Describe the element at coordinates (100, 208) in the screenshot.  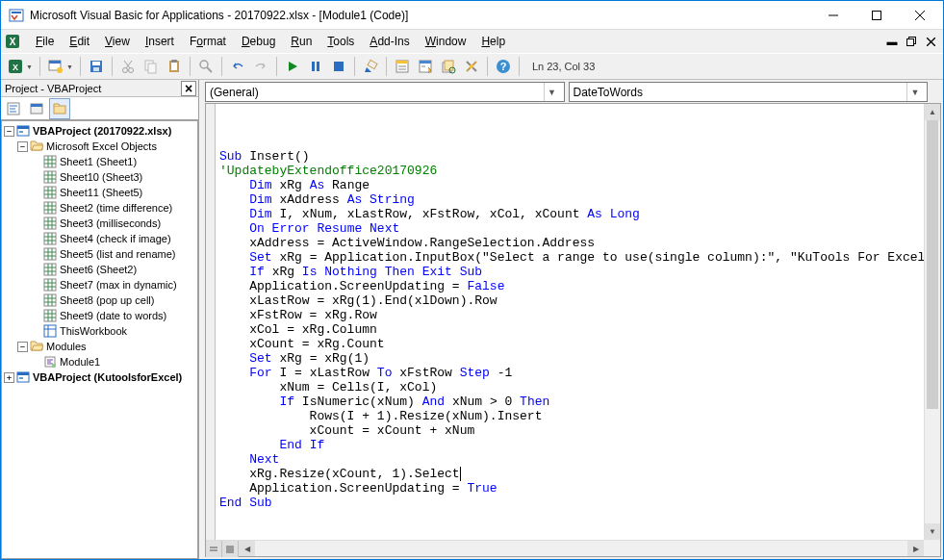
I see `tree-node: Sheet2 (time difference)` at that location.